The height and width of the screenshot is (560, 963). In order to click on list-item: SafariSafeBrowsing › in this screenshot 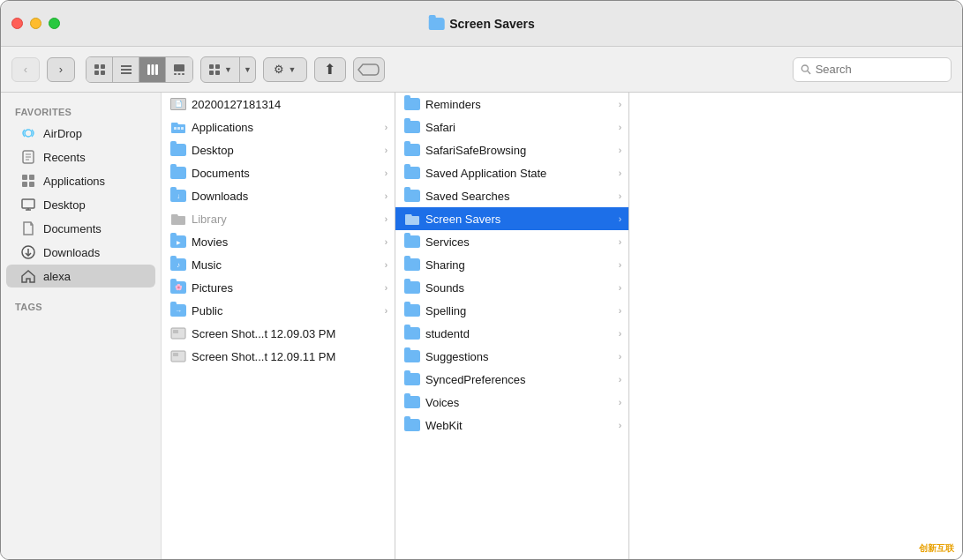, I will do `click(512, 150)`.